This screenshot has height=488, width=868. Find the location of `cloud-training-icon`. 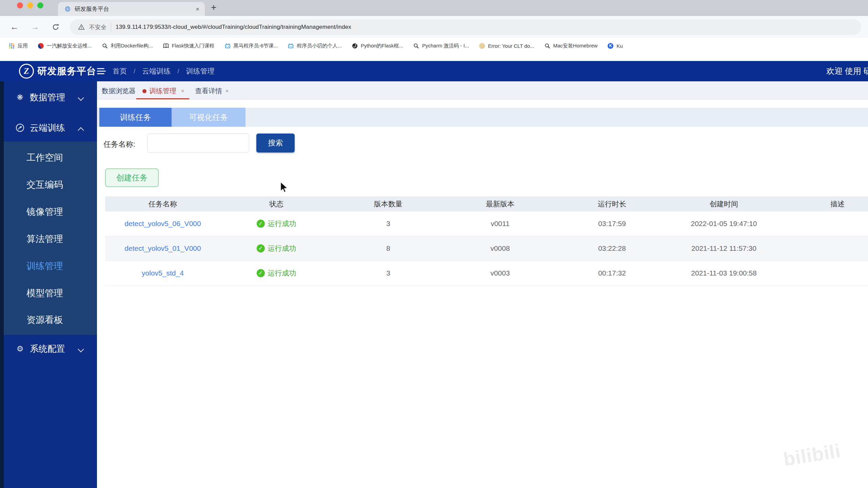

cloud-training-icon is located at coordinates (20, 128).